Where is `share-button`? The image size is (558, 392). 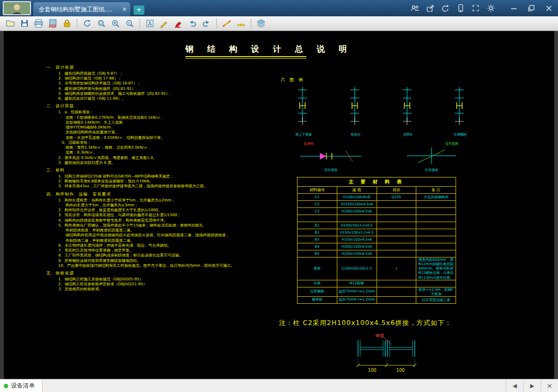
share-button is located at coordinates (430, 8).